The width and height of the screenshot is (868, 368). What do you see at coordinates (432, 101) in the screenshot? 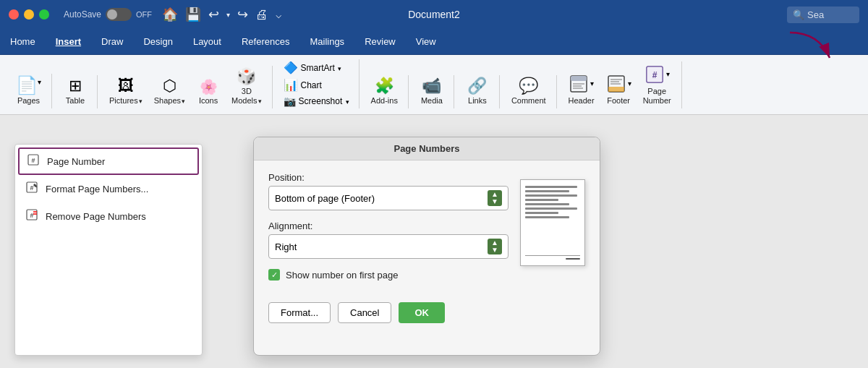
I see `media-label: Media` at bounding box center [432, 101].